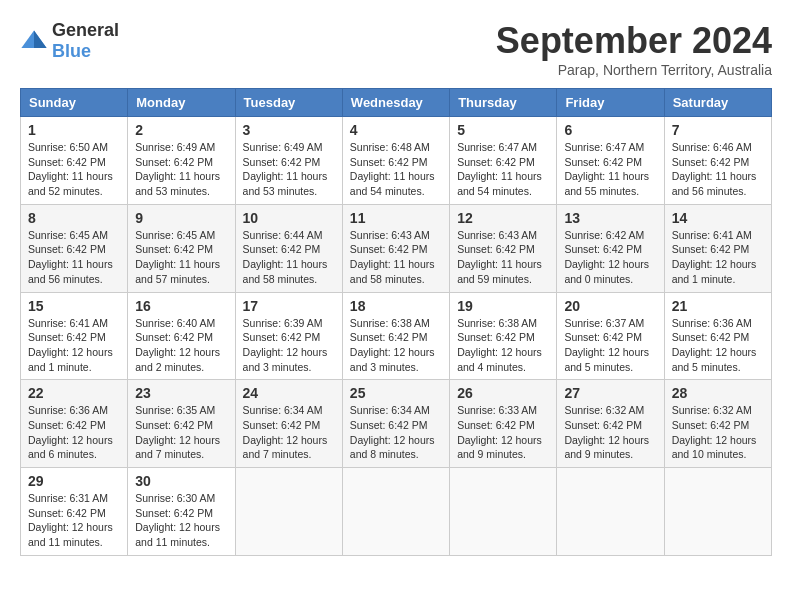 This screenshot has height=612, width=792. I want to click on day-cell: 30Sunrise: 6:30 AM Sunset: 6:42 PM Dayli…, so click(182, 512).